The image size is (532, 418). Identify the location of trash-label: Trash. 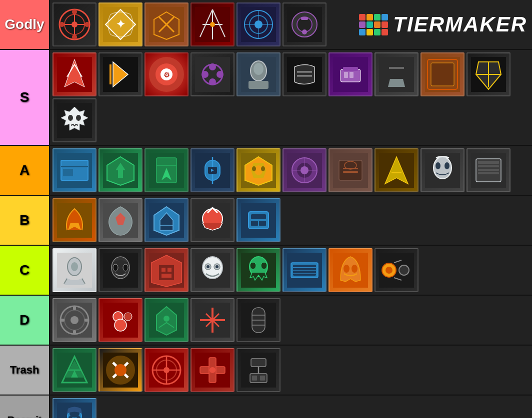
(25, 370).